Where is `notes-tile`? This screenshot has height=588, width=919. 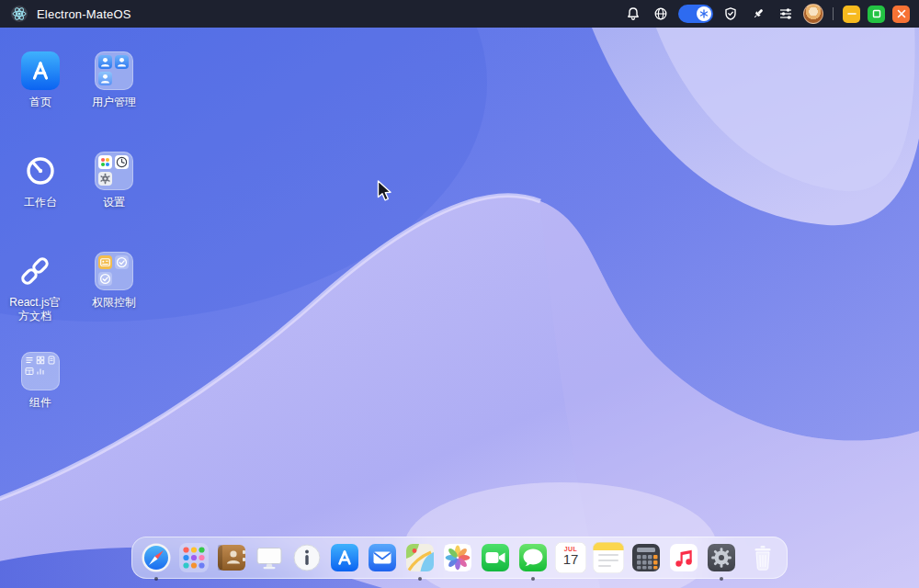 notes-tile is located at coordinates (608, 558).